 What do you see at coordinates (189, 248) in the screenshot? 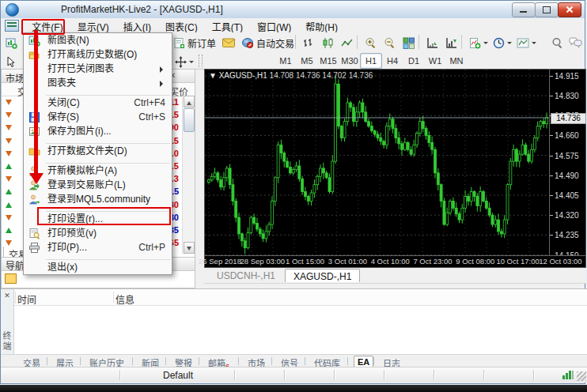
I see `scroll-down-button` at bounding box center [189, 248].